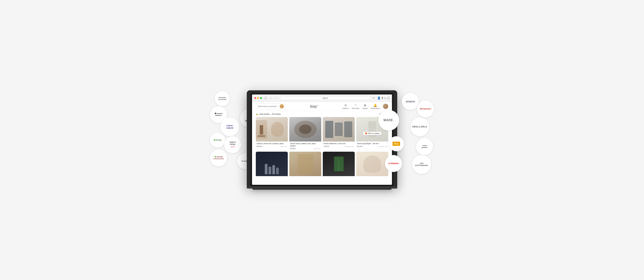 The image size is (644, 280). I want to click on share-icon: ⬆, so click(382, 98).